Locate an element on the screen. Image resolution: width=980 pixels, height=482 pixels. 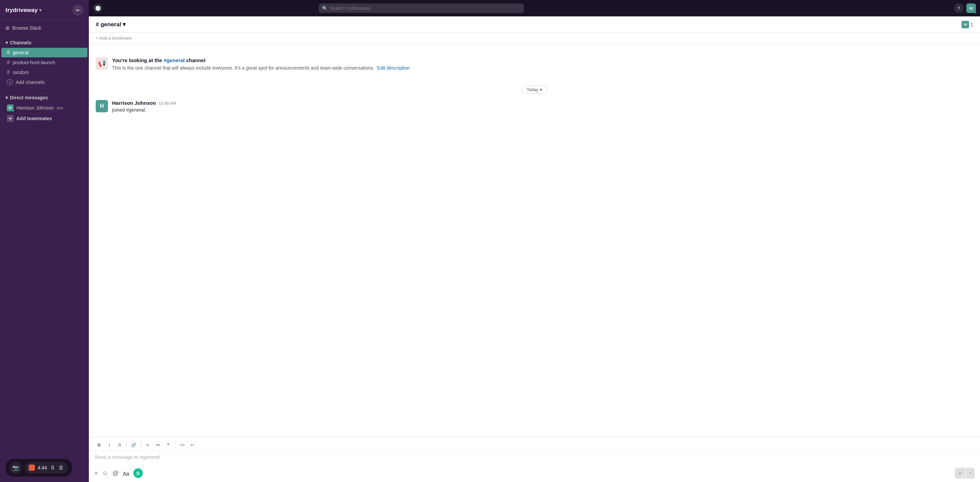
user-initial: H is located at coordinates (971, 8).